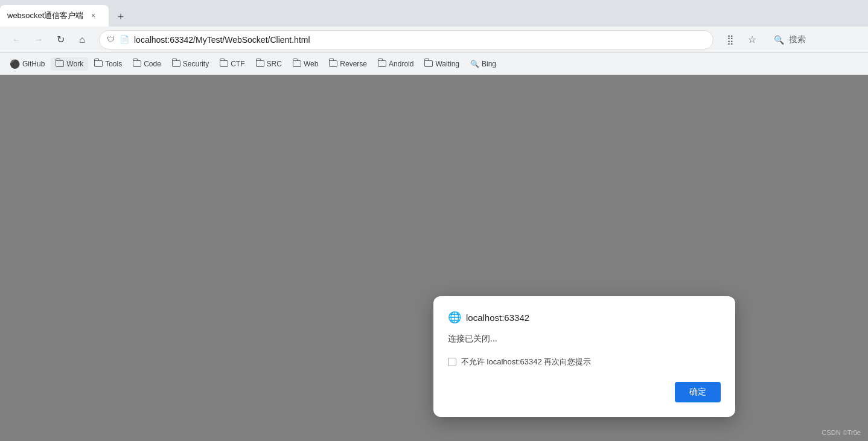  Describe the element at coordinates (69, 64) in the screenshot. I see `bookmark-work: Work` at that location.